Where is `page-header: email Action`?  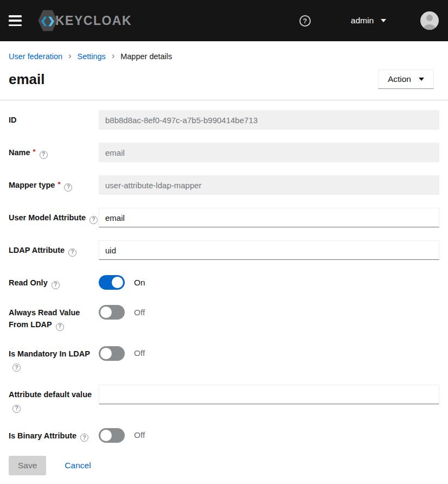 page-header: email Action is located at coordinates (224, 82).